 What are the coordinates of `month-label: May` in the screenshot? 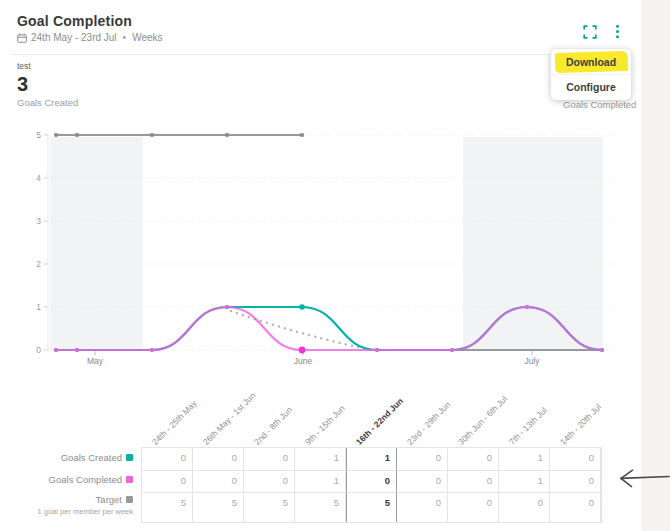 It's located at (96, 361).